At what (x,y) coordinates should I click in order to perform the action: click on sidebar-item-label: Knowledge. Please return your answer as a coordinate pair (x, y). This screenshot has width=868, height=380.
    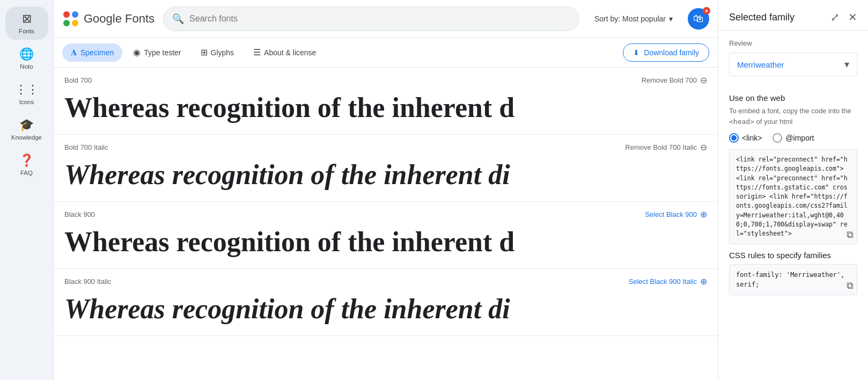
    Looking at the image, I should click on (27, 137).